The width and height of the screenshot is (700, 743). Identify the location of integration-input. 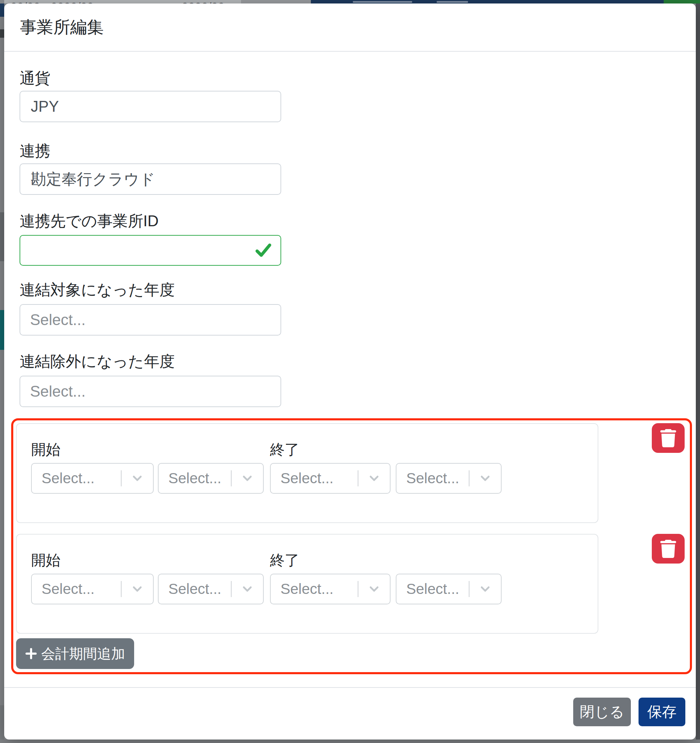
(150, 179).